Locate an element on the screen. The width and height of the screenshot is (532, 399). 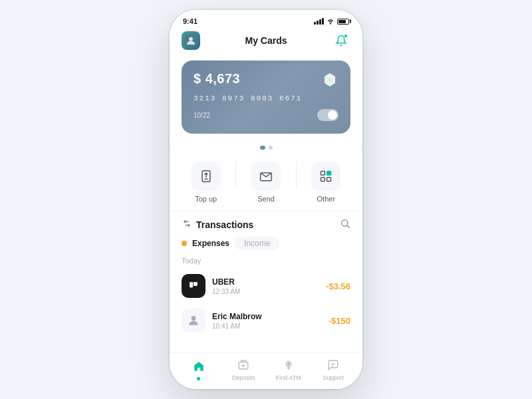
transaction-tabs: Expenses Income is located at coordinates (266, 246).